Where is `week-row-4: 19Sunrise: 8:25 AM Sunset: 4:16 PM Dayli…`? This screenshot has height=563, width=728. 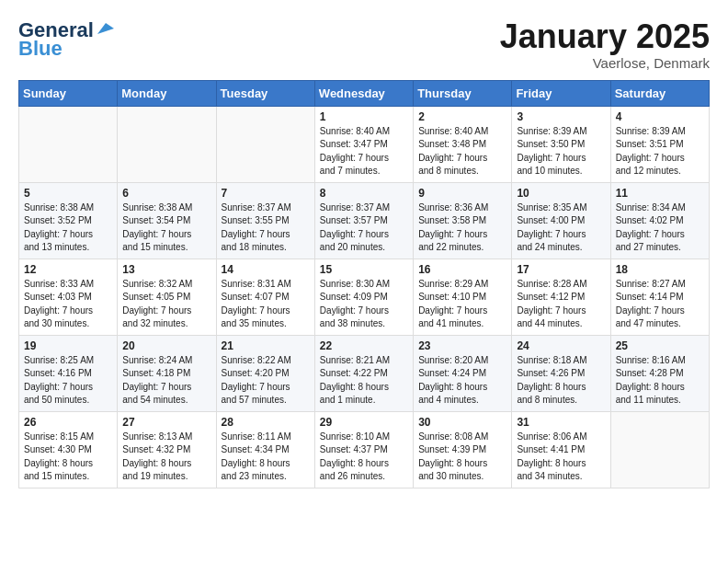 week-row-4: 19Sunrise: 8:25 AM Sunset: 4:16 PM Dayli… is located at coordinates (364, 373).